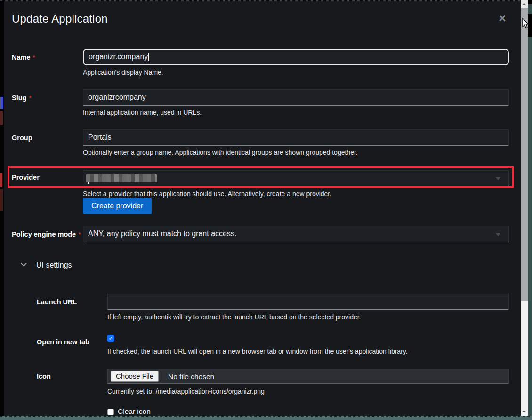  I want to click on group-field-label: Group, so click(47, 138).